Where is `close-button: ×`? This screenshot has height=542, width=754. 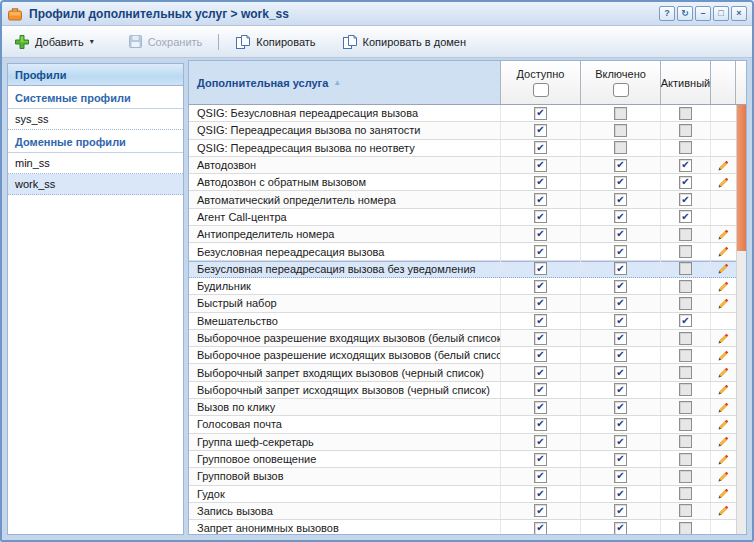
close-button: × is located at coordinates (739, 14).